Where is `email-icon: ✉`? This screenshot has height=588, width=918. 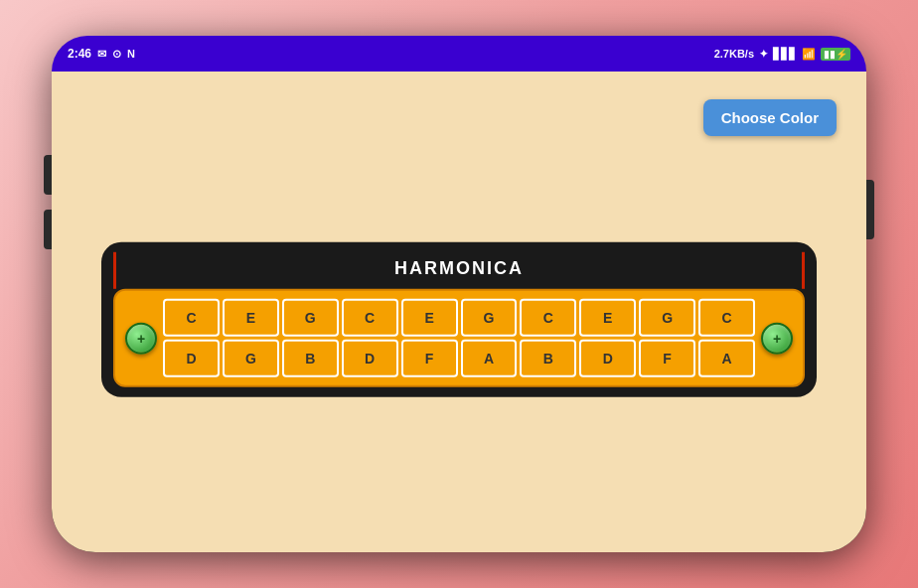 email-icon: ✉ is located at coordinates (101, 54).